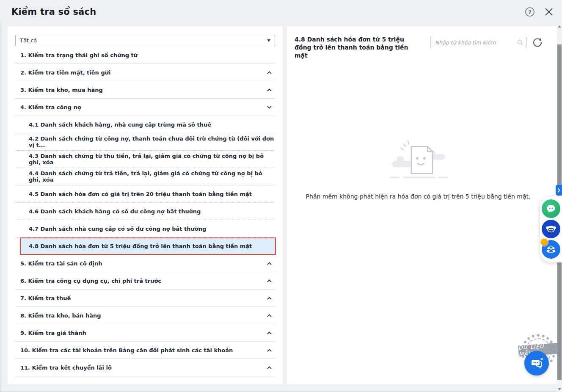 Image resolution: width=562 pixels, height=392 pixels. Describe the element at coordinates (551, 209) in the screenshot. I see `chat-bubble-icon` at that location.